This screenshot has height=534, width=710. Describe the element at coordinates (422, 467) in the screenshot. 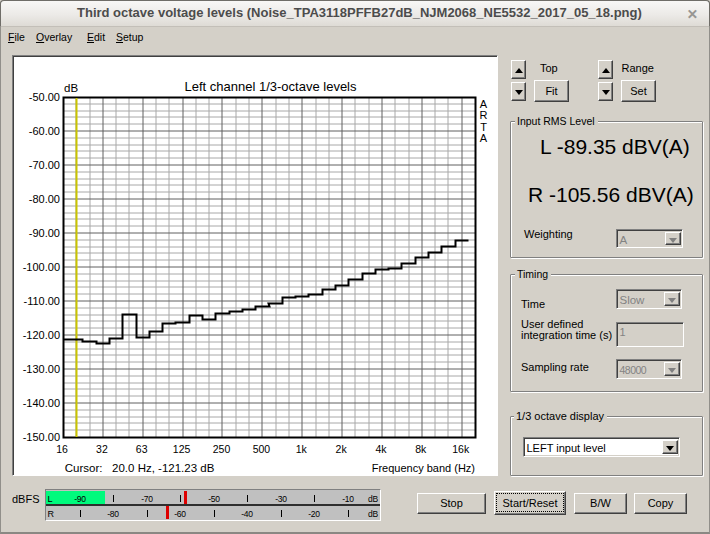

I see `svg-text: Frequency band (Hz)` at that location.